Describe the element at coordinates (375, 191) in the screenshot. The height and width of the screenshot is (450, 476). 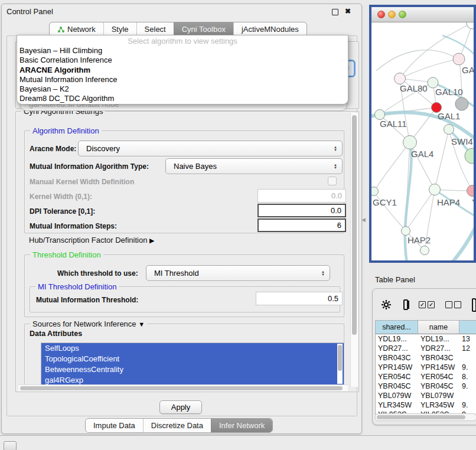
I see `network-node-gcy1` at that location.